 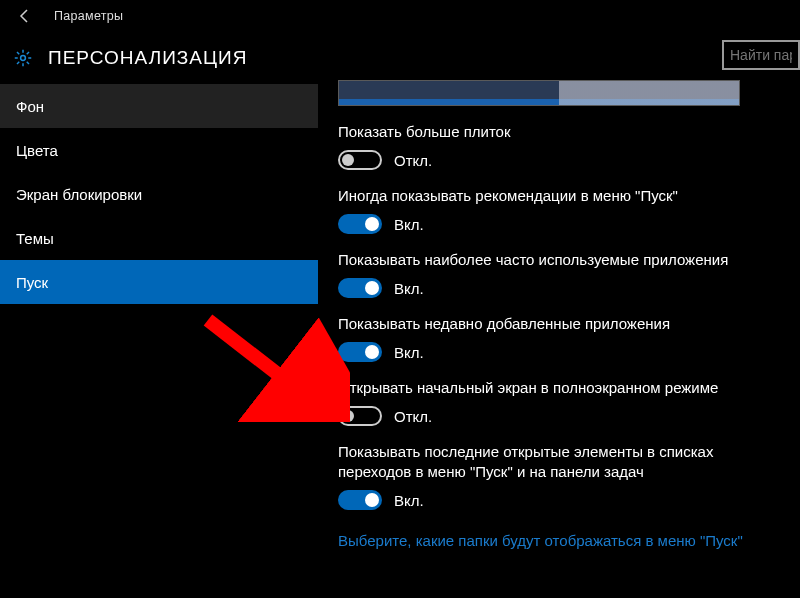 I want to click on titlebar: Параметры, so click(x=400, y=16).